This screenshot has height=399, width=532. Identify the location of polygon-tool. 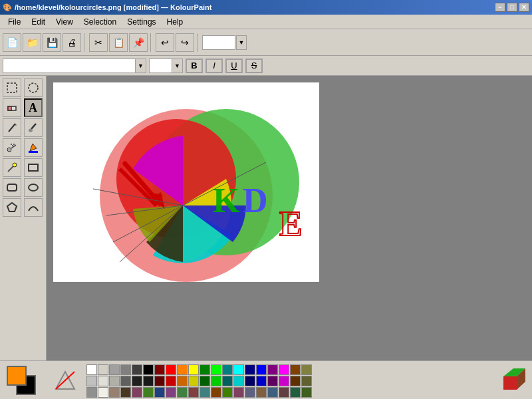
(12, 207).